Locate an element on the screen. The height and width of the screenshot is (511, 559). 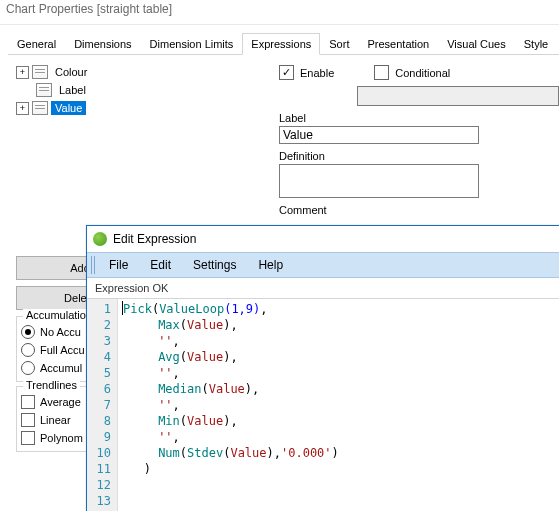
opt-label: Accumul is located at coordinates (61, 368).